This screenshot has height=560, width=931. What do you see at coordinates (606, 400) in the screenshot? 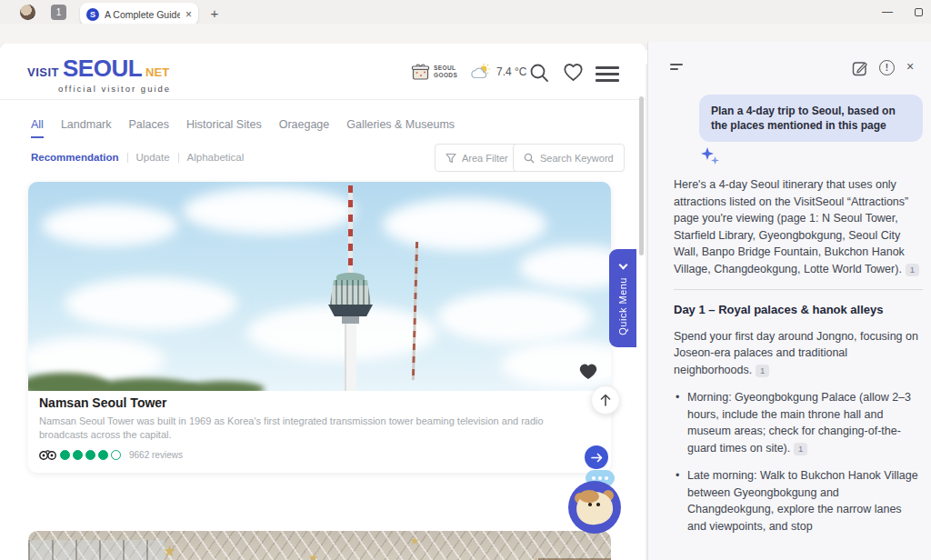
I see `up-arrow-icon` at bounding box center [606, 400].